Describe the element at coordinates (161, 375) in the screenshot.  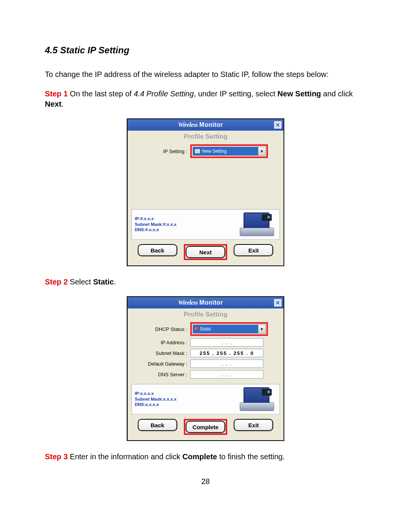
I see `dns-server-label: DNS Server :` at that location.